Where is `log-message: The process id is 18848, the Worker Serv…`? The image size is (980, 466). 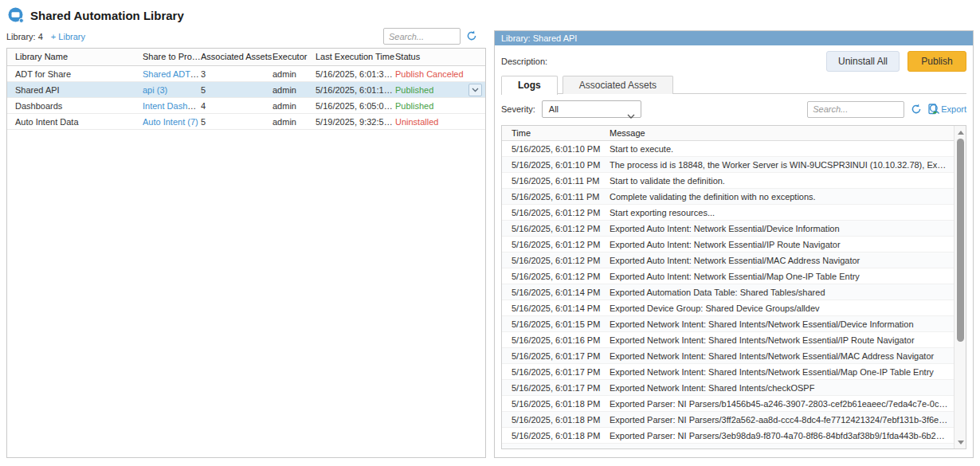
log-message: The process id is 18848, the Worker Serv… is located at coordinates (782, 164).